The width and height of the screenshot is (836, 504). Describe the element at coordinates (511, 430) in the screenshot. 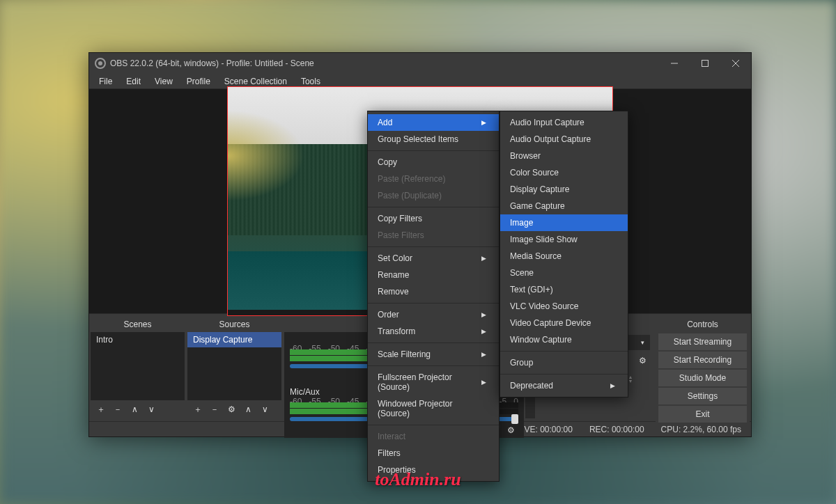

I see `channel-settings-button: ⚙` at that location.